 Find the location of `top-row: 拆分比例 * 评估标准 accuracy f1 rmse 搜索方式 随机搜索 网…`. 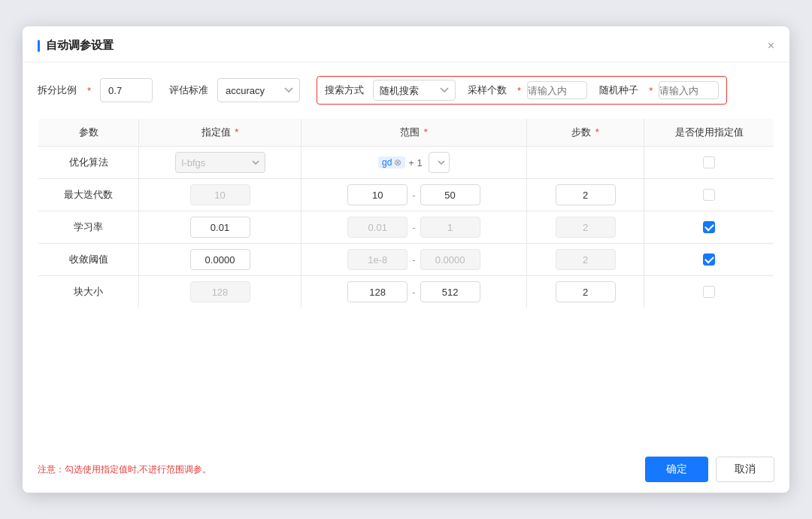

top-row: 拆分比例 * 评估标准 accuracy f1 rmse 搜索方式 随机搜索 网… is located at coordinates (406, 90).